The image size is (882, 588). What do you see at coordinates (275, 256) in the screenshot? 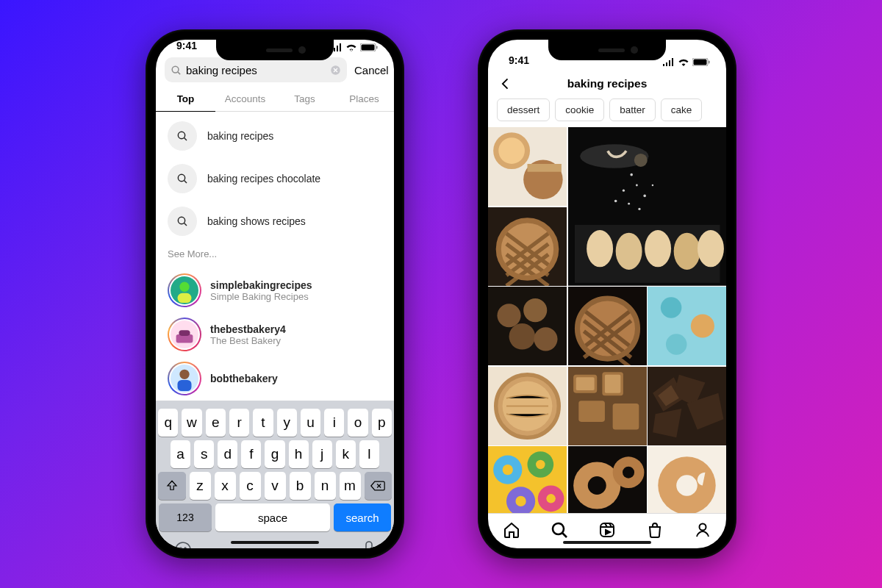
I see `see-more-link: See More...` at bounding box center [275, 256].